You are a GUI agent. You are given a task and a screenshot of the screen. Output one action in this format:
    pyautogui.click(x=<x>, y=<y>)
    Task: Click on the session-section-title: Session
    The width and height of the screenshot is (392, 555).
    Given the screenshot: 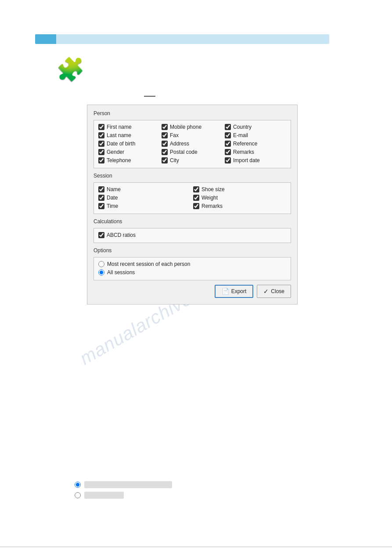 What is the action you would take?
    pyautogui.click(x=192, y=176)
    